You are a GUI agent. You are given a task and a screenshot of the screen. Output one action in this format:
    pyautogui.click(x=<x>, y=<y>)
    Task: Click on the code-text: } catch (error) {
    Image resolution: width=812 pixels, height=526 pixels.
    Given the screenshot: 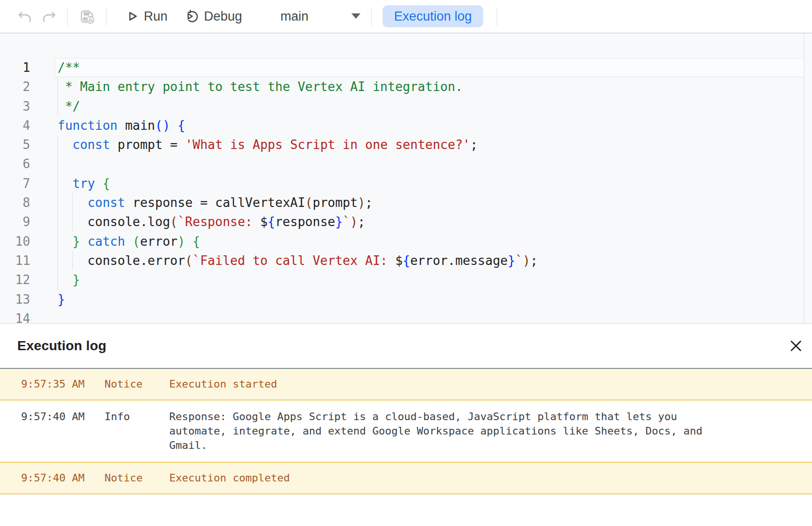 What is the action you would take?
    pyautogui.click(x=115, y=241)
    